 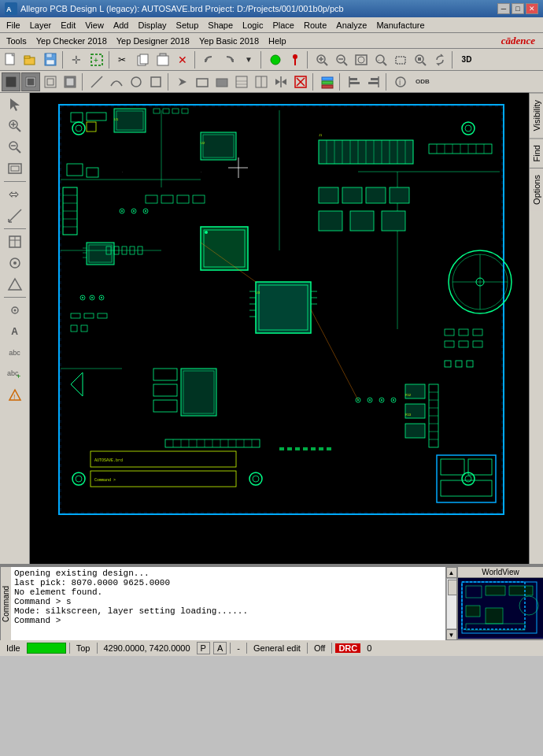 What do you see at coordinates (229, 60) in the screenshot?
I see `redo-button` at bounding box center [229, 60].